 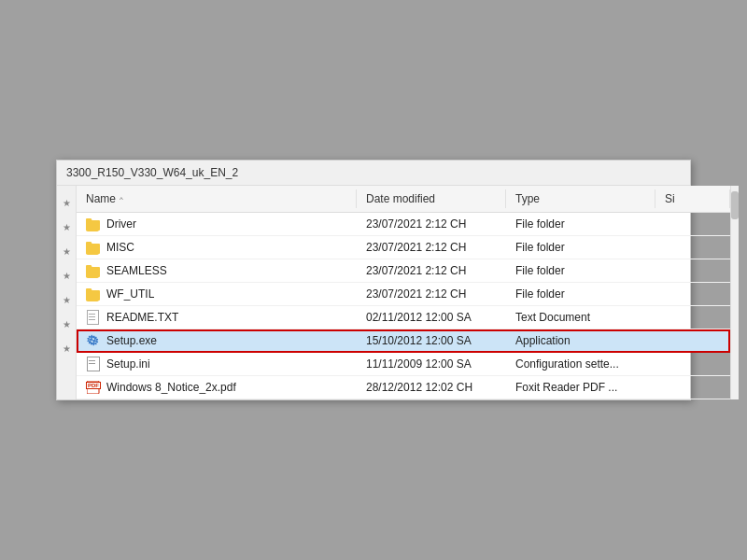 What do you see at coordinates (403, 295) in the screenshot?
I see `table-row: WF_UTIL23/07/2021 2:12 CHFile folder` at bounding box center [403, 295].